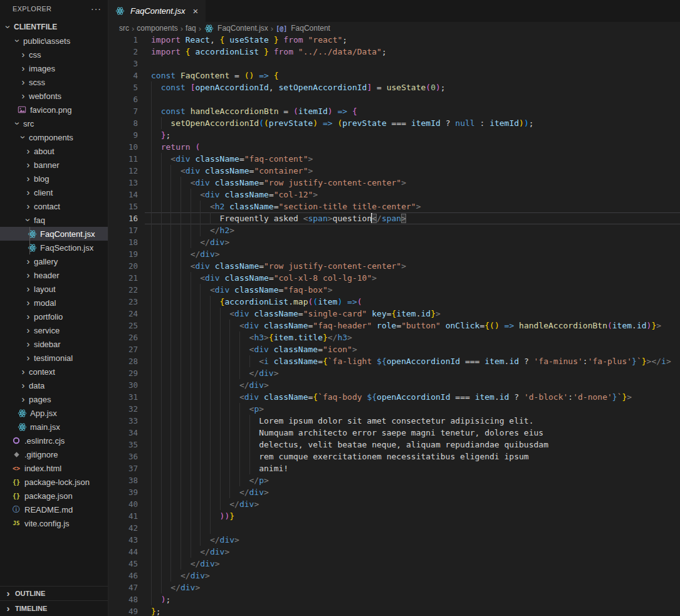 The height and width of the screenshot is (616, 680). I want to click on tree-item-banner: ›banner, so click(54, 165).